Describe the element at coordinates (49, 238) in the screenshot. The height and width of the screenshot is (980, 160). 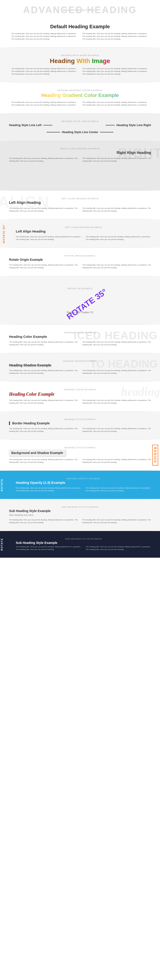
I see `body-text-7a: The heading title, Here you can put the …` at that location.